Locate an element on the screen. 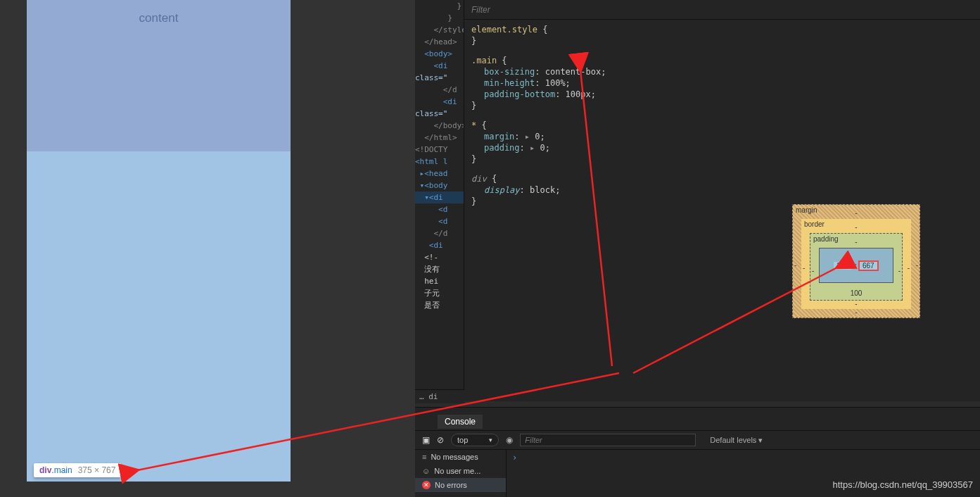 This screenshot has width=980, height=497. content-width: 375 is located at coordinates (843, 266).